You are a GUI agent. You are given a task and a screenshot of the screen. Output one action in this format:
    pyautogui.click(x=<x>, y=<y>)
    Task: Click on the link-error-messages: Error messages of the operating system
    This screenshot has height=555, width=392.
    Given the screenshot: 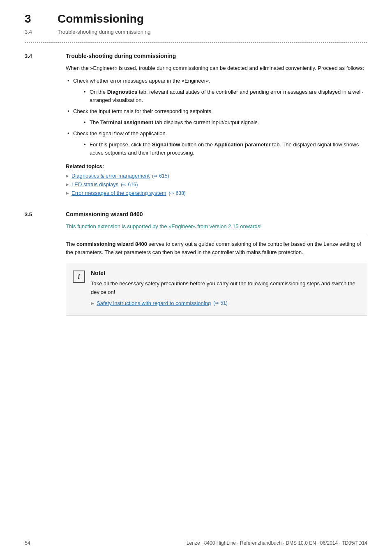 What is the action you would take?
    pyautogui.click(x=119, y=193)
    